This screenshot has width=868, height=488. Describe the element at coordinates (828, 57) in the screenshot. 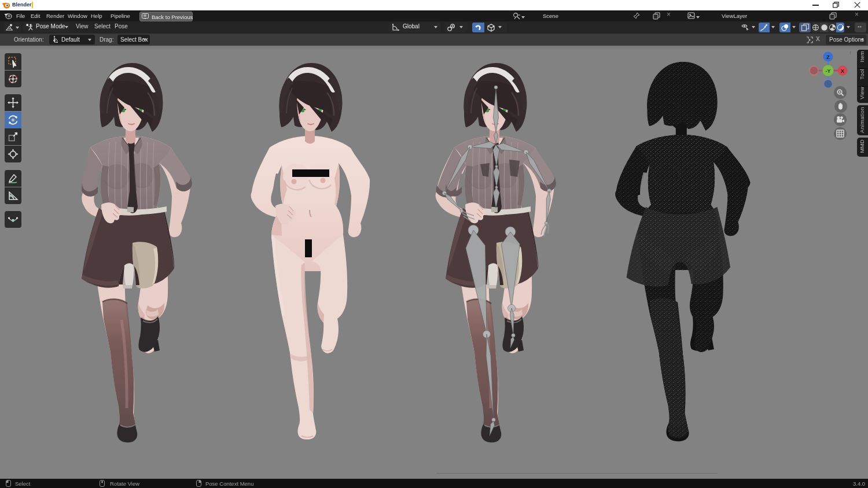

I see `svg-text: Z` at that location.